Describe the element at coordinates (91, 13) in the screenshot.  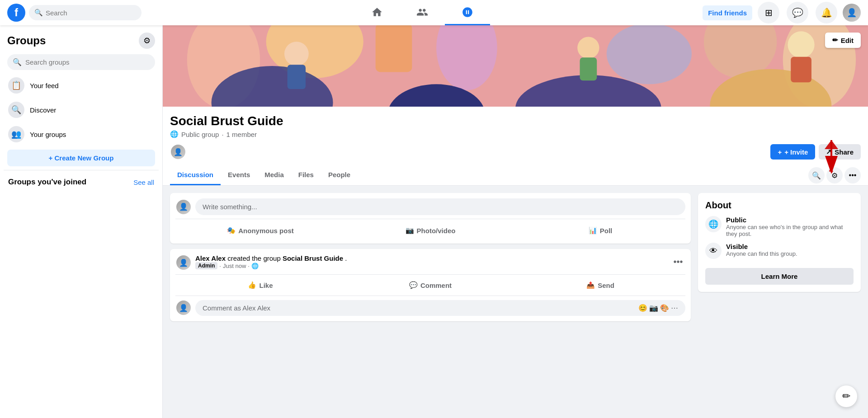
I see `global-search-input` at that location.